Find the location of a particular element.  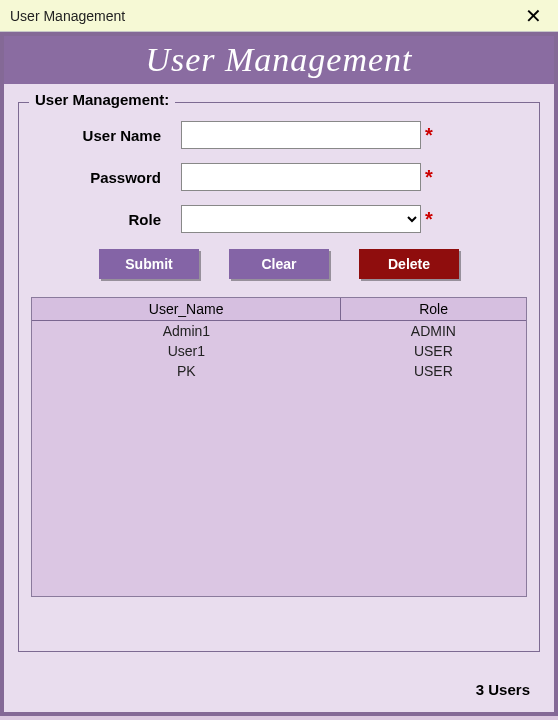

button-row: Submit Clear Delete is located at coordinates (279, 264).